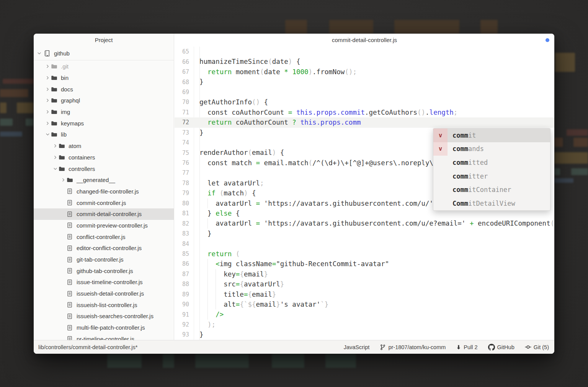 The width and height of the screenshot is (588, 387). Describe the element at coordinates (364, 314) in the screenshot. I see `code-line-91: 91 />` at that location.